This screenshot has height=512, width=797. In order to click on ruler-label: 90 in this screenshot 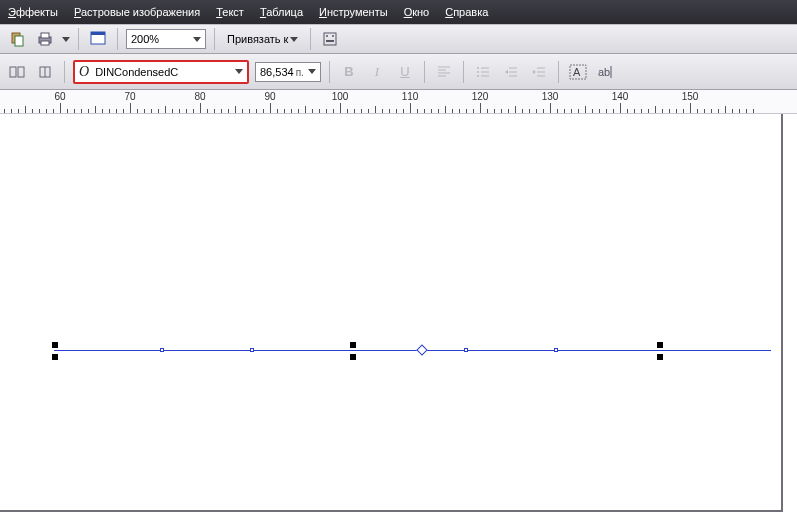, I will do `click(270, 96)`.